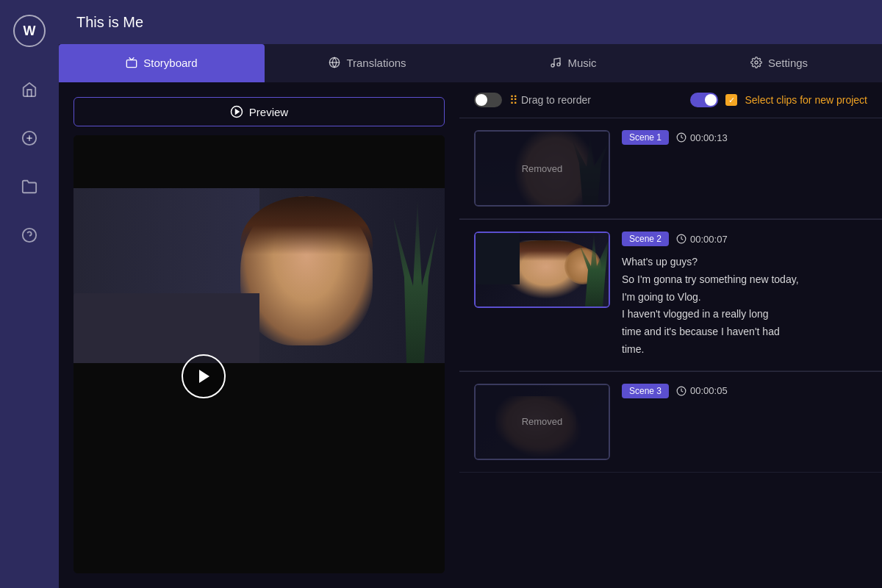 The height and width of the screenshot is (588, 882). Describe the element at coordinates (334, 62) in the screenshot. I see `globe-icon` at that location.